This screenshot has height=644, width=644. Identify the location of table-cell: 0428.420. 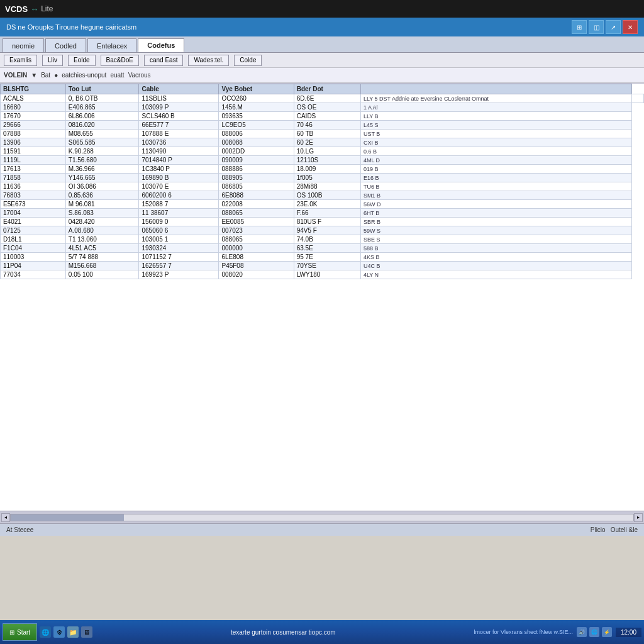
(102, 222).